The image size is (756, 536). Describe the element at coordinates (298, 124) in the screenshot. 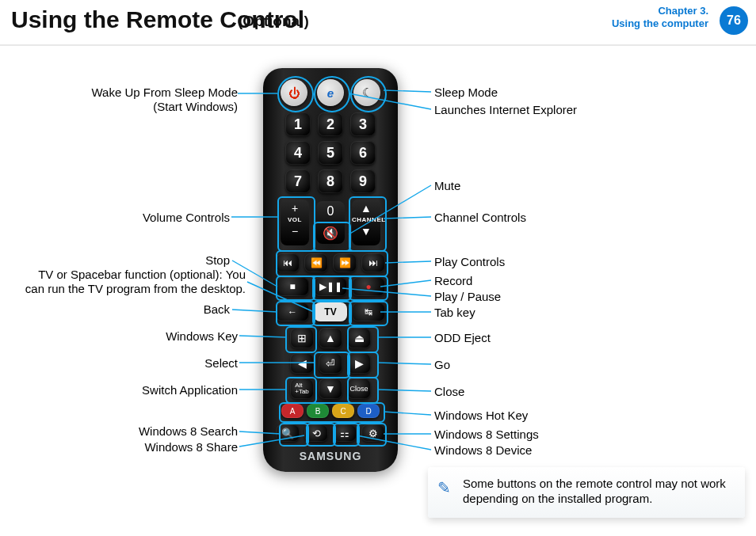

I see `num-1: 1` at that location.